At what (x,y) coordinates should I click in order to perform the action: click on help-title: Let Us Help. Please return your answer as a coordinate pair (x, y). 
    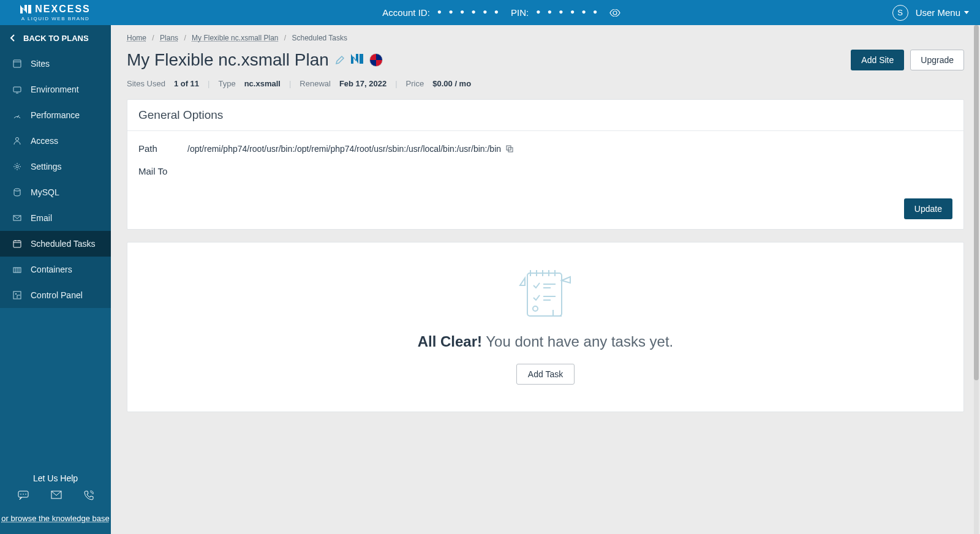
    Looking at the image, I should click on (55, 478).